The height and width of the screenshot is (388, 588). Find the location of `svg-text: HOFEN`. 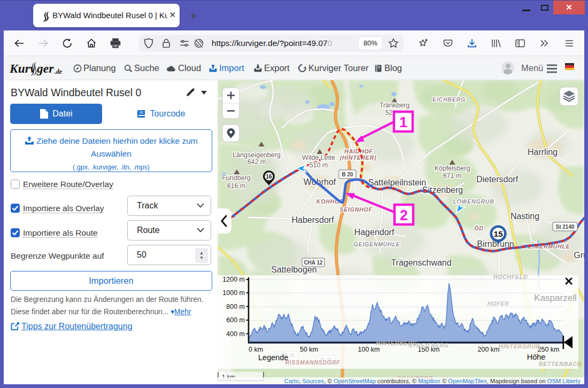

svg-text: HOFEN is located at coordinates (498, 304).